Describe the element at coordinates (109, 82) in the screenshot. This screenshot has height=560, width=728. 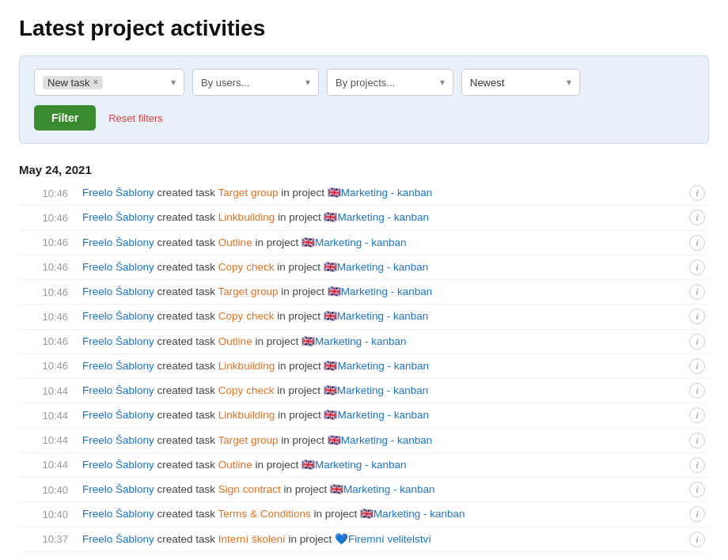
I see `task-type-filter: New task × ▾` at that location.